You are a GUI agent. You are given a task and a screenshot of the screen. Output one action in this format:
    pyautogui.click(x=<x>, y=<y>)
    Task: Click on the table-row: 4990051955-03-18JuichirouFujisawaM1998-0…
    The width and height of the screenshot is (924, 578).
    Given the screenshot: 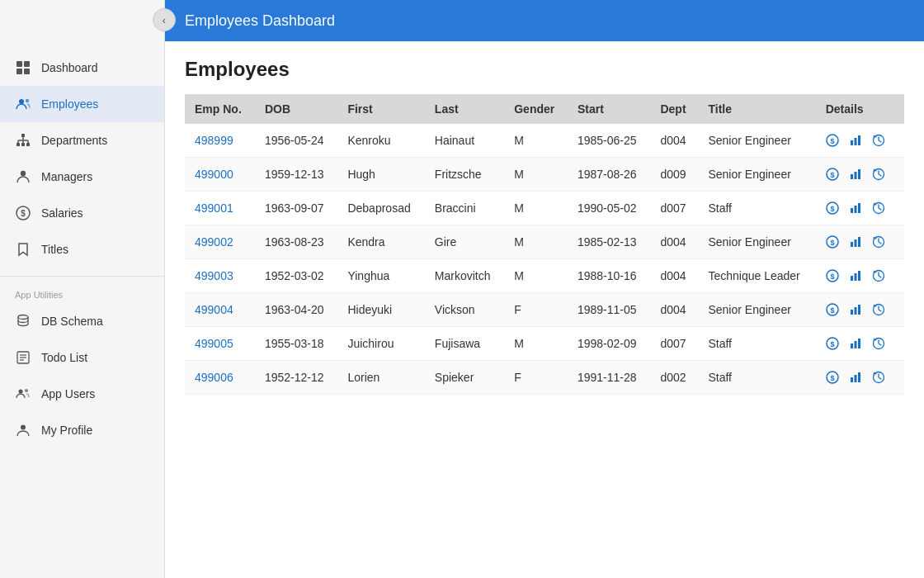 What is the action you would take?
    pyautogui.click(x=544, y=343)
    